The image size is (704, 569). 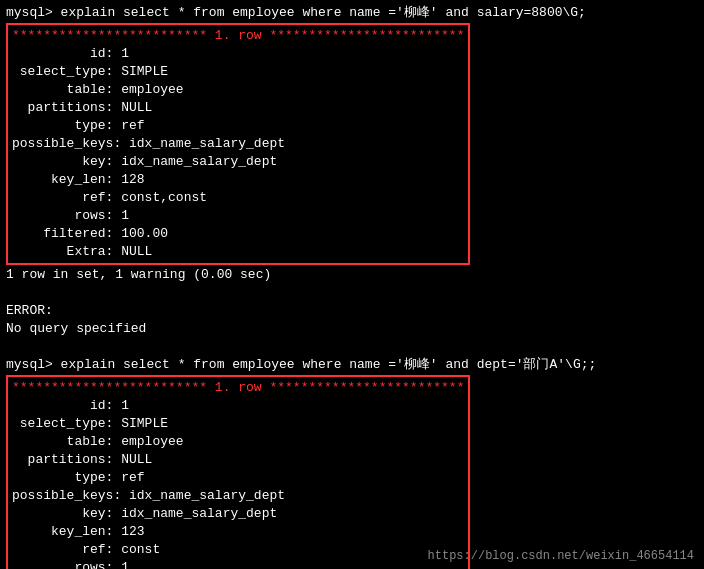 What do you see at coordinates (238, 532) in the screenshot?
I see `result2-key-len: key_len: 123` at bounding box center [238, 532].